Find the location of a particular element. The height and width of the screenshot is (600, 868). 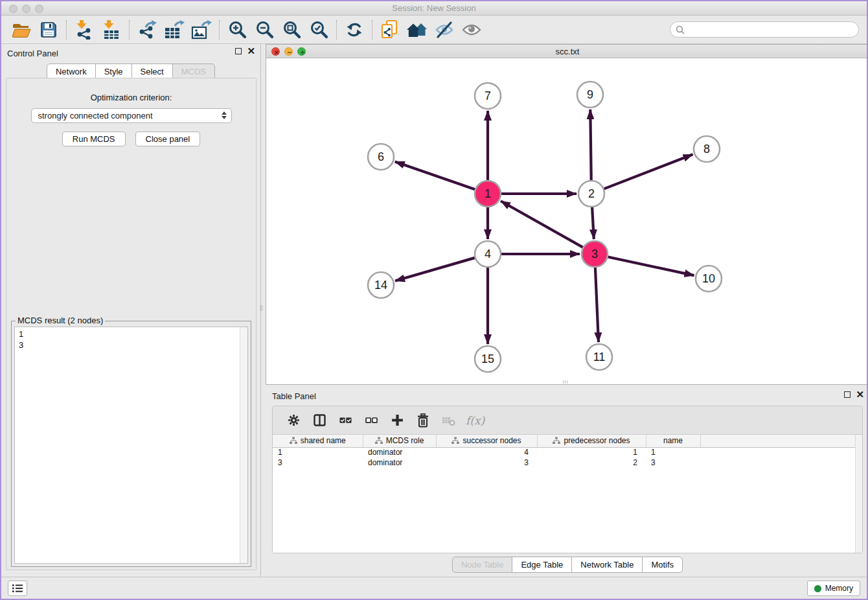

table-settings-button is located at coordinates (293, 421).